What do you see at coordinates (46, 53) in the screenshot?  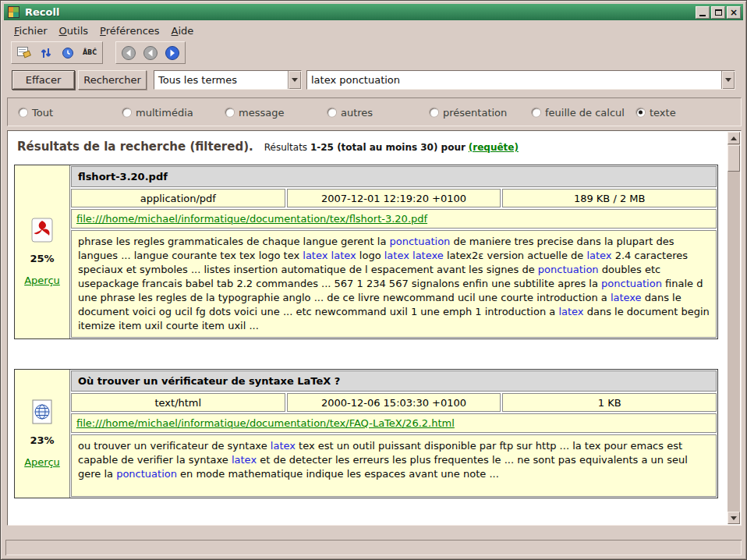 I see `sort-by-dates-button` at bounding box center [46, 53].